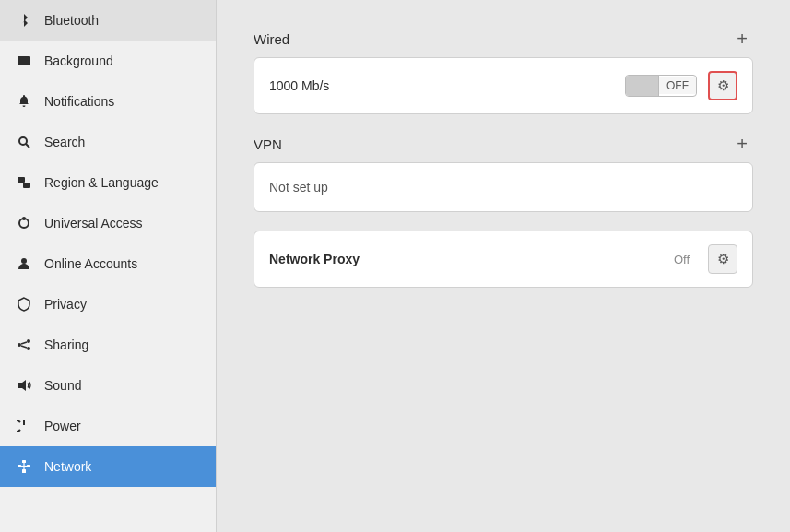 The image size is (790, 532). I want to click on proxy-label: Network Proxy, so click(466, 259).